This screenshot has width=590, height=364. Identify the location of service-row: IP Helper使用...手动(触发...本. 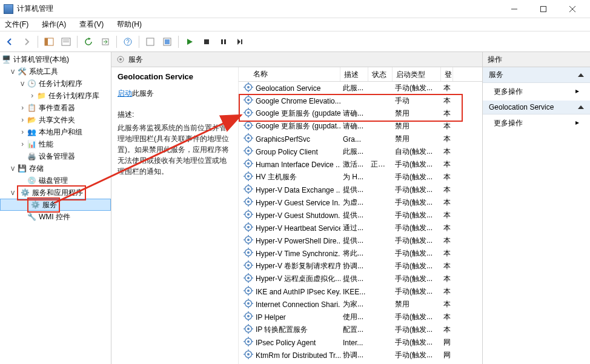
(360, 317).